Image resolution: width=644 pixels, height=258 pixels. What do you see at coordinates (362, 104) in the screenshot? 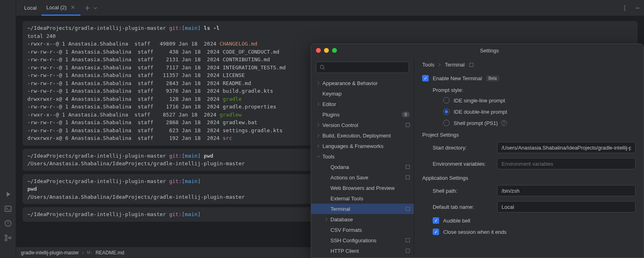
I see `tree-editor: Editor` at bounding box center [362, 104].